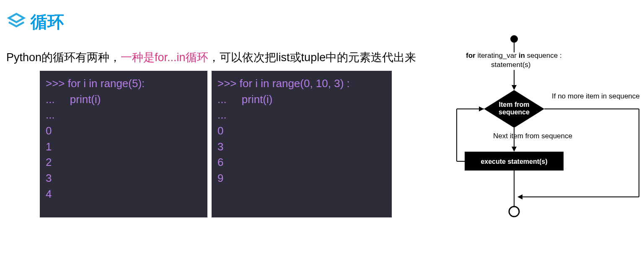 The image size is (644, 261). I want to click on code-block-1: >>> for i in range(5): ... print(i) ... …, so click(124, 144).